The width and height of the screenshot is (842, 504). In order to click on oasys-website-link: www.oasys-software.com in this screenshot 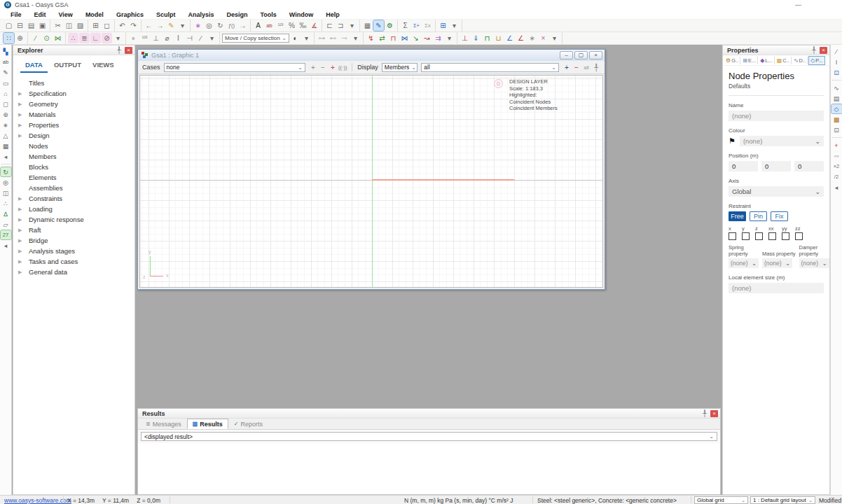, I will do `click(38, 500)`.